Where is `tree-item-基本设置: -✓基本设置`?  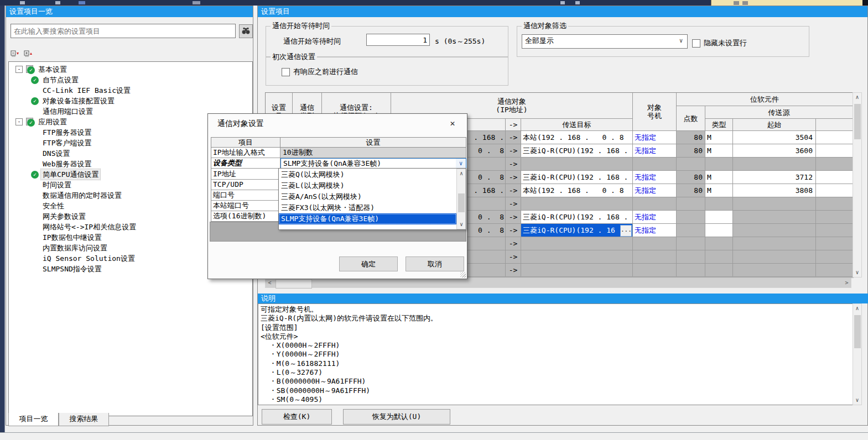 tree-item-基本设置: -✓基本设置 is located at coordinates (131, 70).